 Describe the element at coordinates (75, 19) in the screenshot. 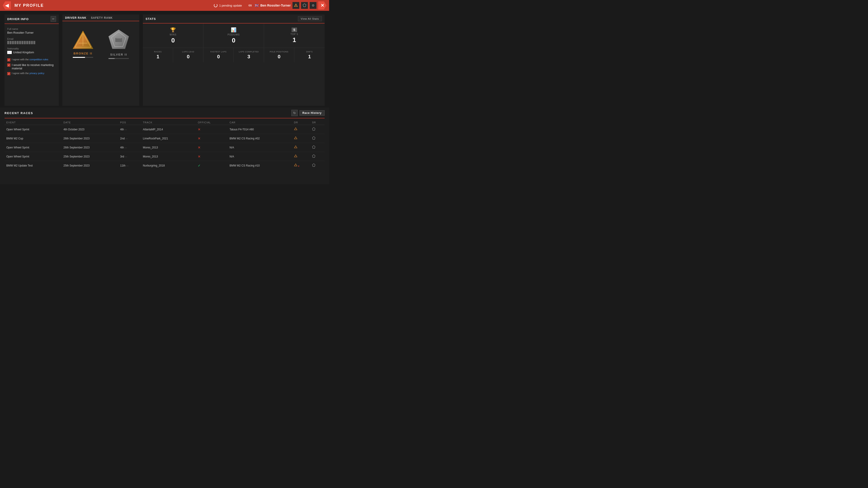

I see `tab-driver-rank: DRIVER RANK` at that location.